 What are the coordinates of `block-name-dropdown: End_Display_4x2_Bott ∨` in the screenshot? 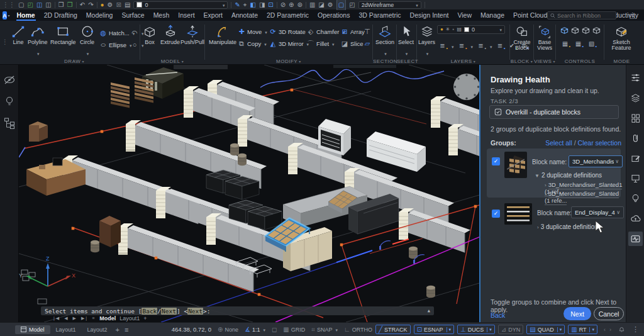 It's located at (597, 213).